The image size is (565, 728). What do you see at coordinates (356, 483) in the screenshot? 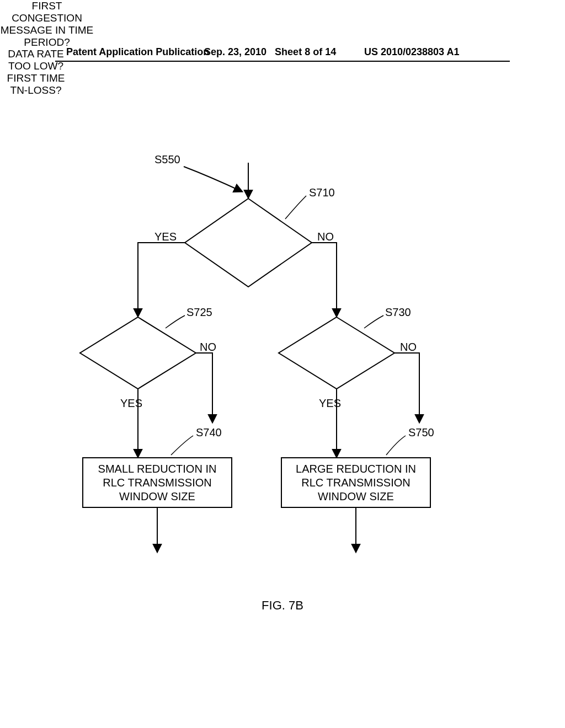
I see `process-s750-text: LARGE REDUCTION INRLC TRANSMISSIONWINDOW…` at bounding box center [356, 483].